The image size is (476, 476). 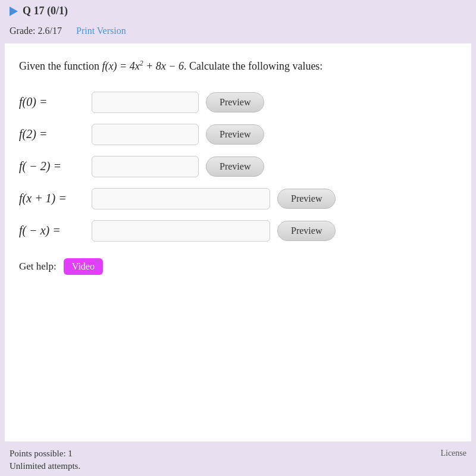 I want to click on preview-button-f0: Preview, so click(x=235, y=102).